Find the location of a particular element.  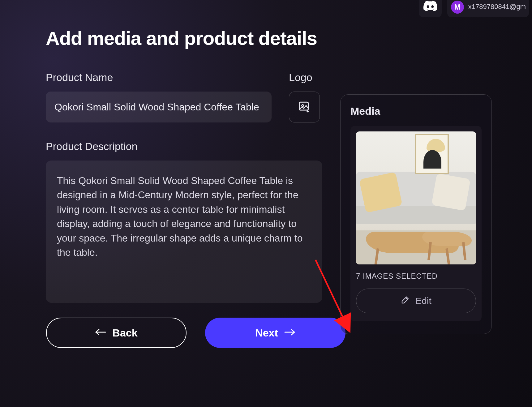

media-selected-caption: 7 IMAGES SELECTED is located at coordinates (416, 276).